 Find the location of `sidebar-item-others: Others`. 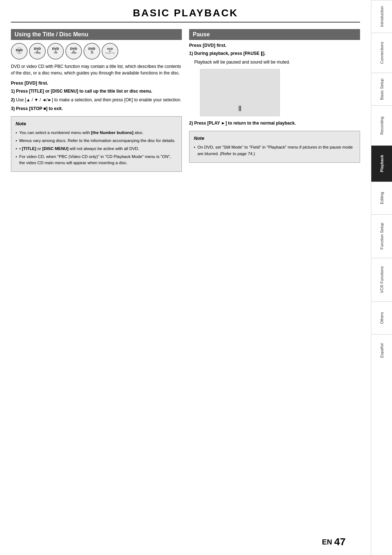

sidebar-item-others: Others is located at coordinates (382, 318).